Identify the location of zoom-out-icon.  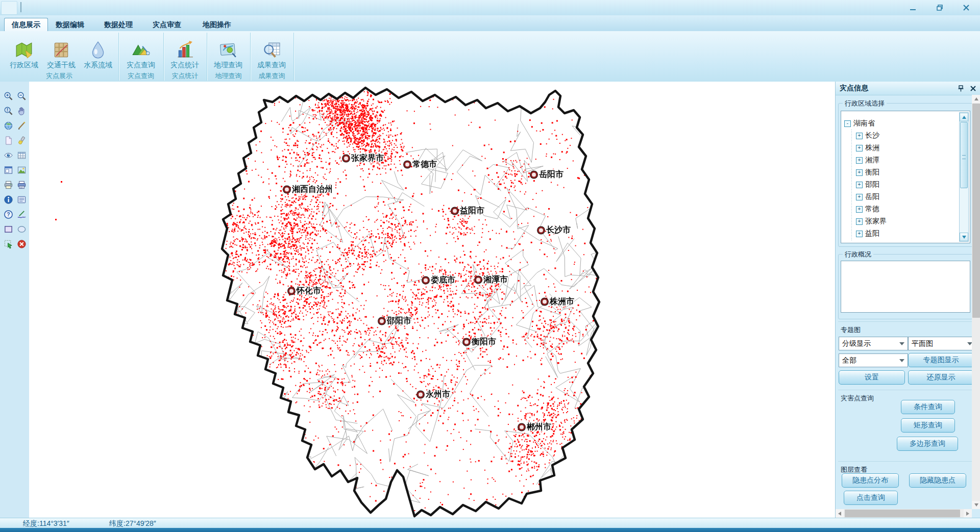
(21, 96).